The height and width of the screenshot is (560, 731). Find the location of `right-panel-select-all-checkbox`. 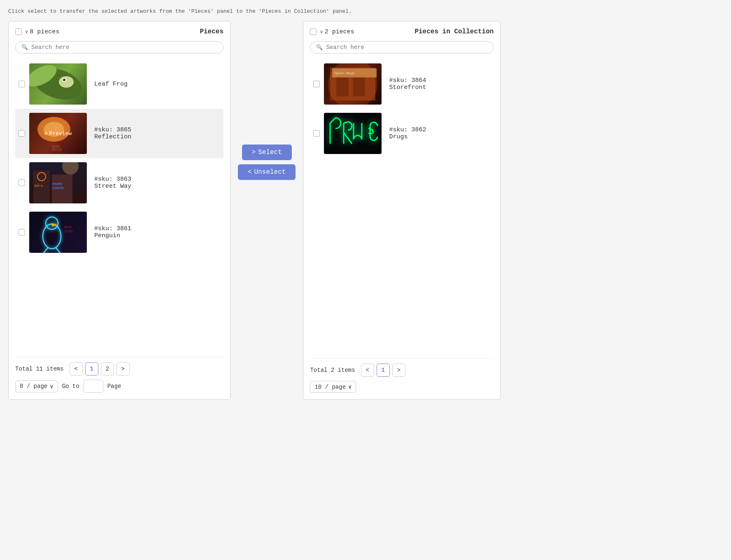

right-panel-select-all-checkbox is located at coordinates (313, 32).